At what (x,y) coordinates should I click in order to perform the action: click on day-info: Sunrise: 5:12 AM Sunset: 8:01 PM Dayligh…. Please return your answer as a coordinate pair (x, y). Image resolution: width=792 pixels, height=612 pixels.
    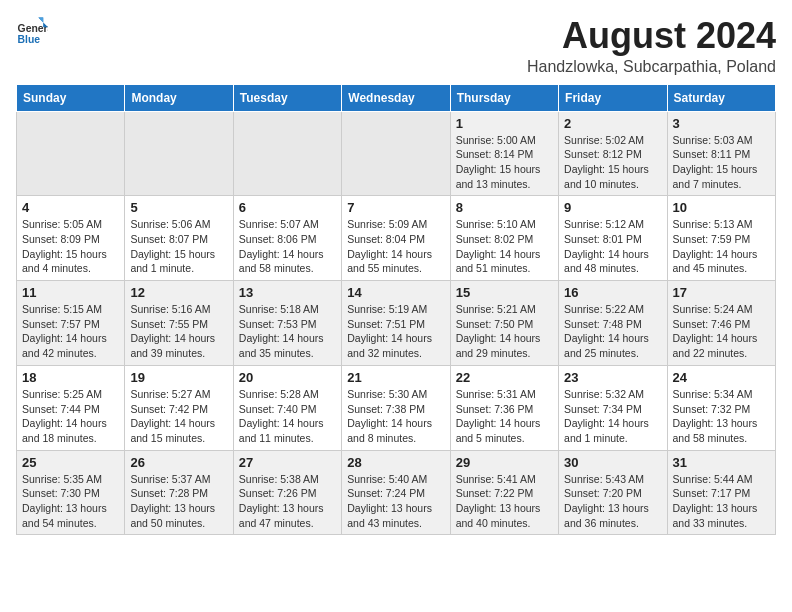
    Looking at the image, I should click on (612, 246).